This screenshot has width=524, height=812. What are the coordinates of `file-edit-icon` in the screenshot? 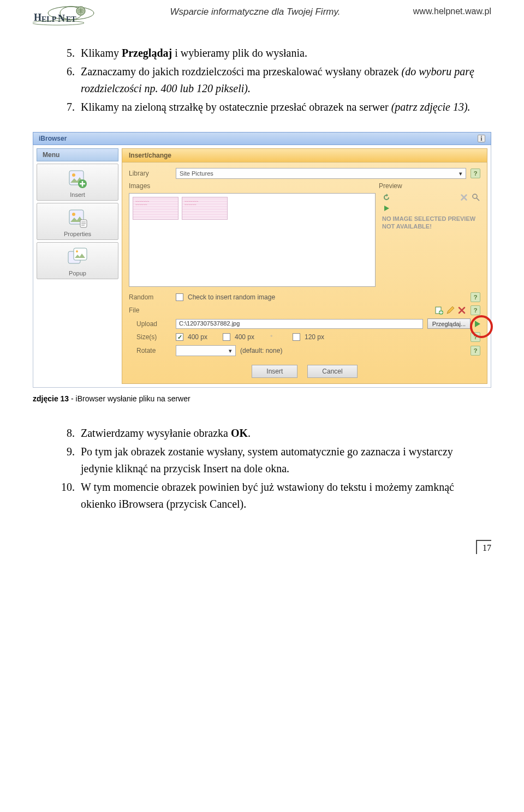 It's located at (450, 310).